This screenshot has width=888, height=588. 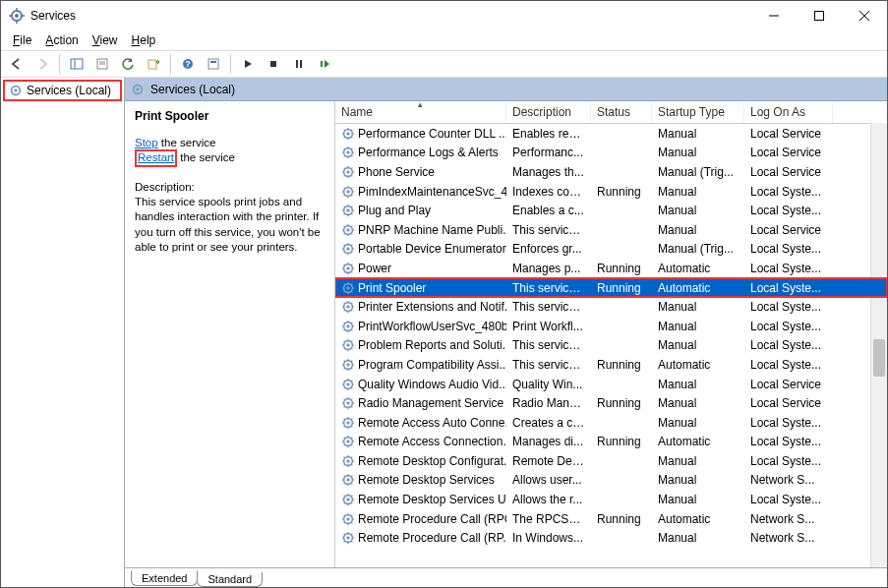 What do you see at coordinates (549, 112) in the screenshot?
I see `column-header-description: Description` at bounding box center [549, 112].